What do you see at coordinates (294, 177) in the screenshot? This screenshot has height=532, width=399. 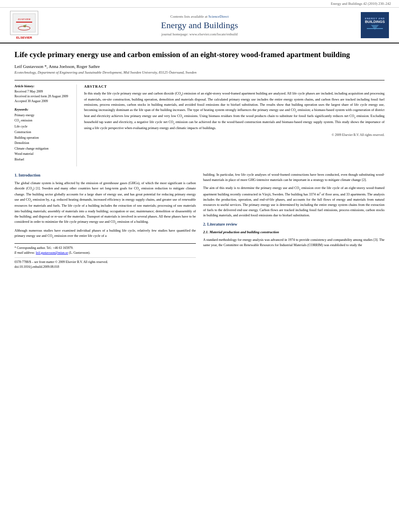 I see `intro-right-para-1: building. In particular, few life cycle …` at bounding box center [294, 177].